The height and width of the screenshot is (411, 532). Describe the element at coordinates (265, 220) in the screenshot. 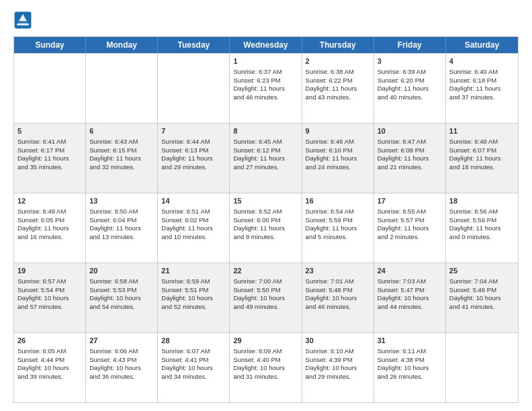

I see `day-info-line: Sunset: 6:00 PM` at that location.